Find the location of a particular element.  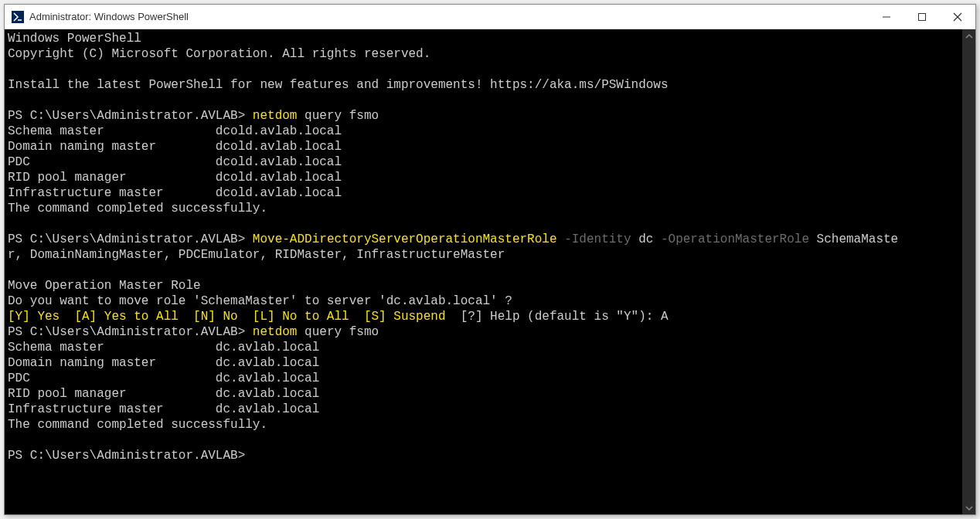

output-line: Schema master dc.avlab.local is located at coordinates (484, 348).